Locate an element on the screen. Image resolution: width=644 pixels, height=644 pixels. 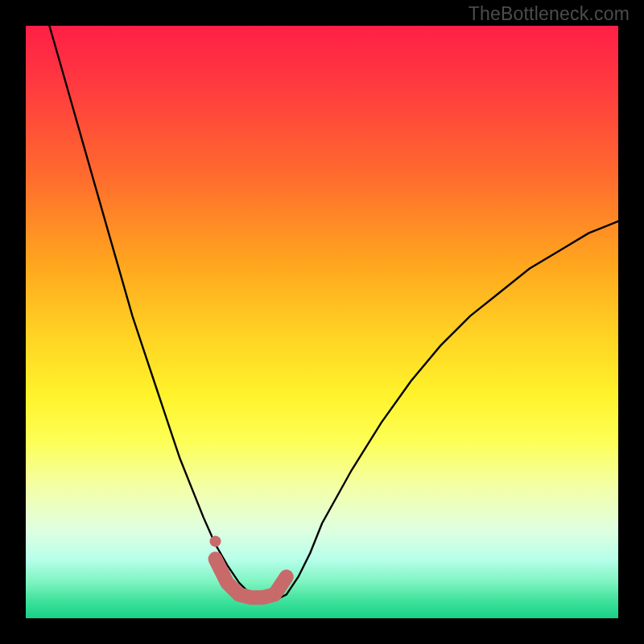
attribution-text: TheBottleneck.com is located at coordinates (549, 14).